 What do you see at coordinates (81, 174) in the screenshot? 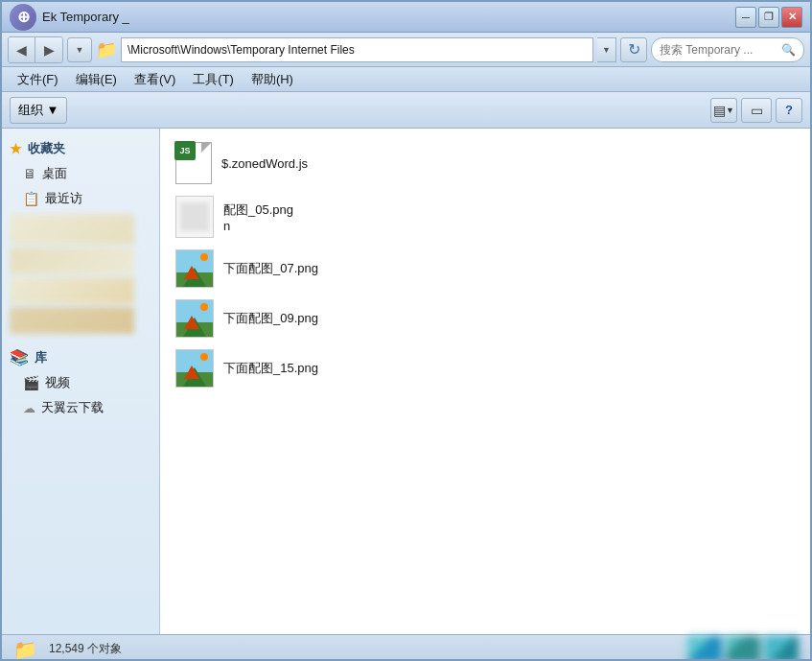
I see `sidebar-item-desktop: 🖥 桌面` at bounding box center [81, 174].